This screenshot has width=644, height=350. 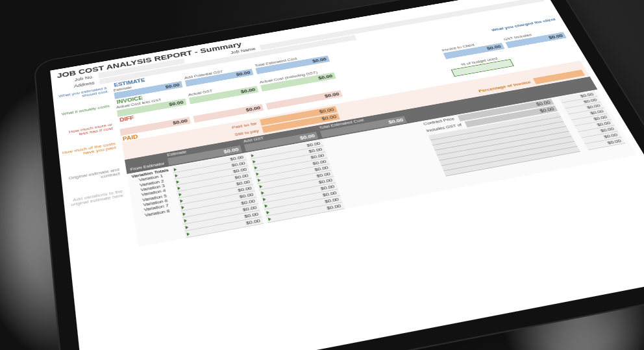 I want to click on variation-amount-col-2: $0.00 $0.00 $0.00 $0.00 $0.00 $0.00 $0.0…, so click(x=297, y=181).